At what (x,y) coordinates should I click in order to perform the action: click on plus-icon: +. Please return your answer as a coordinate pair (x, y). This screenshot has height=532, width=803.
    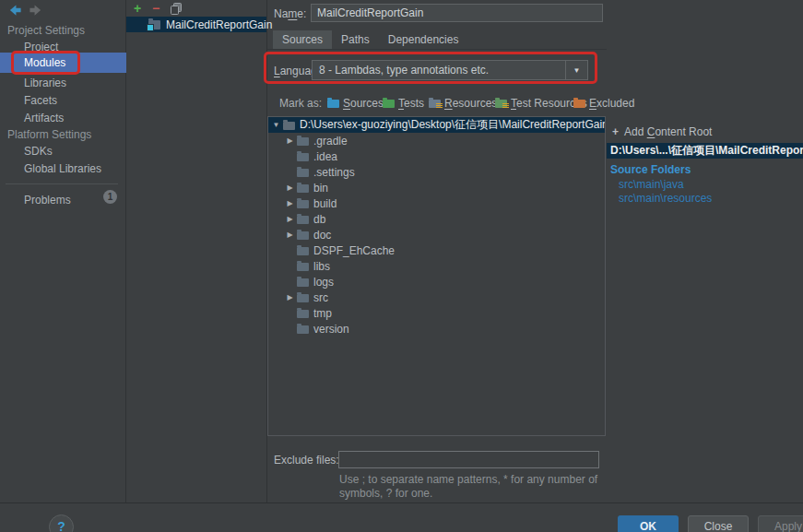
    Looking at the image, I should click on (616, 132).